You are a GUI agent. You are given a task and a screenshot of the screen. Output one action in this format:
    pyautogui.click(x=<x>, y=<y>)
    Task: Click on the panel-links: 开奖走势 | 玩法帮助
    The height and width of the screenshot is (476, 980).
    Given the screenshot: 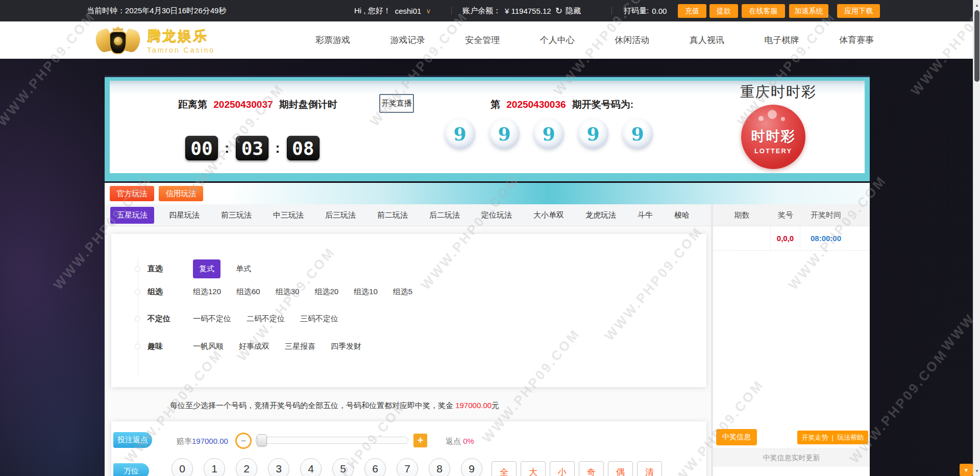 What is the action you would take?
    pyautogui.click(x=833, y=437)
    